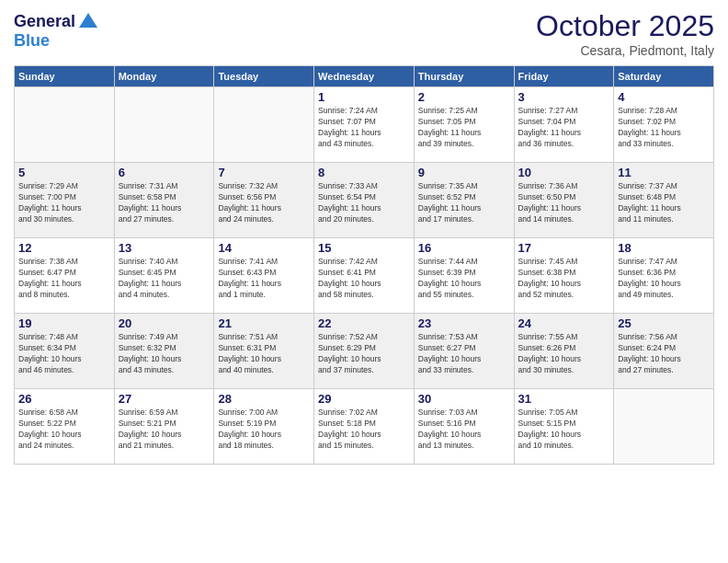 Image resolution: width=728 pixels, height=563 pixels. What do you see at coordinates (64, 324) in the screenshot?
I see `day-number: 19` at bounding box center [64, 324].